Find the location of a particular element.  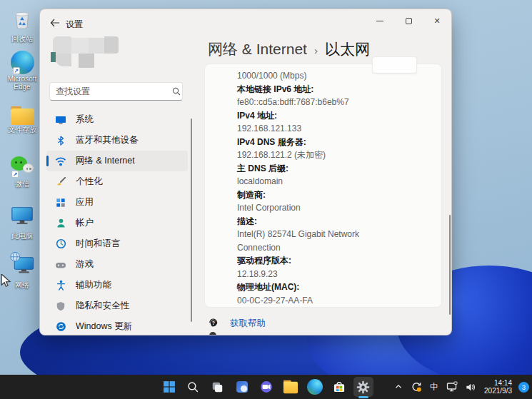

start-button is located at coordinates (169, 387).